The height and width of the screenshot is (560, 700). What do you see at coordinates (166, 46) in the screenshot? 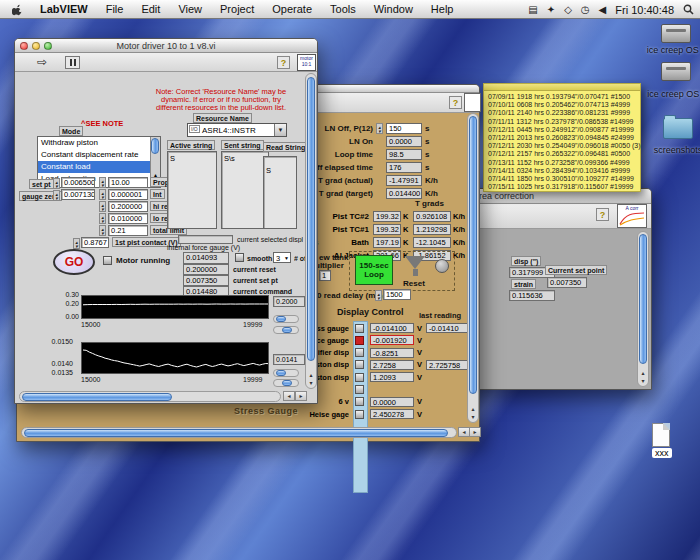
I see `window-title: Motor driver 10 to 1 v8.vi` at bounding box center [166, 46].